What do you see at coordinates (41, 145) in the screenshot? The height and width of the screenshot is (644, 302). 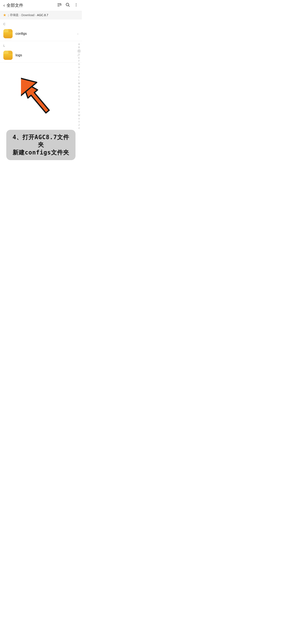 I see `annotation-box: 4、打开AGC8.7文件夹新建configs文件夹` at bounding box center [41, 145].